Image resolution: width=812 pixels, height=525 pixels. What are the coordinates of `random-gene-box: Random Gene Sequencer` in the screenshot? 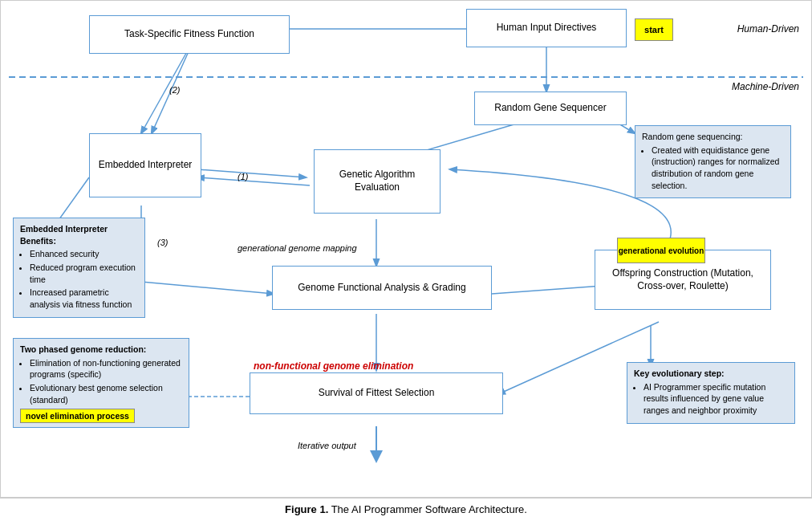 It's located at (550, 108).